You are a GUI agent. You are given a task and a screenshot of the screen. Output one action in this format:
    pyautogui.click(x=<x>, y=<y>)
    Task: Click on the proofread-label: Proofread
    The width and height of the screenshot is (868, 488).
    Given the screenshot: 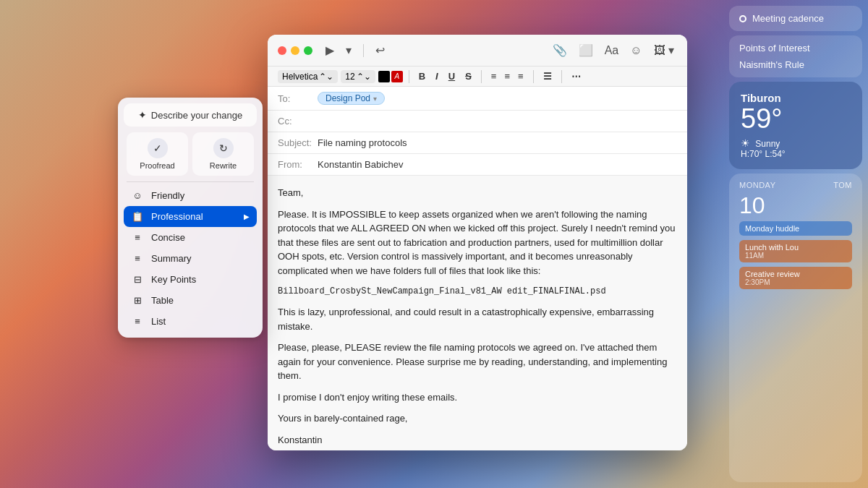 What is the action you would take?
    pyautogui.click(x=157, y=166)
    